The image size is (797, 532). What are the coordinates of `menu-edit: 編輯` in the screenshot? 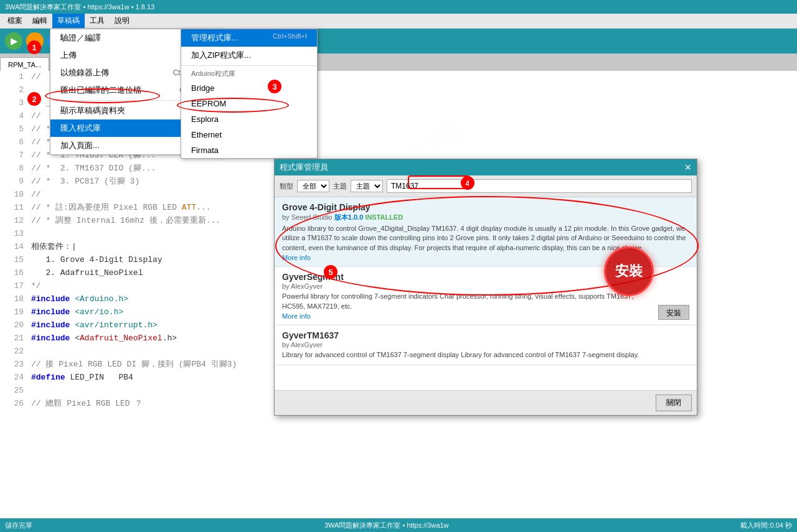 It's located at (40, 21).